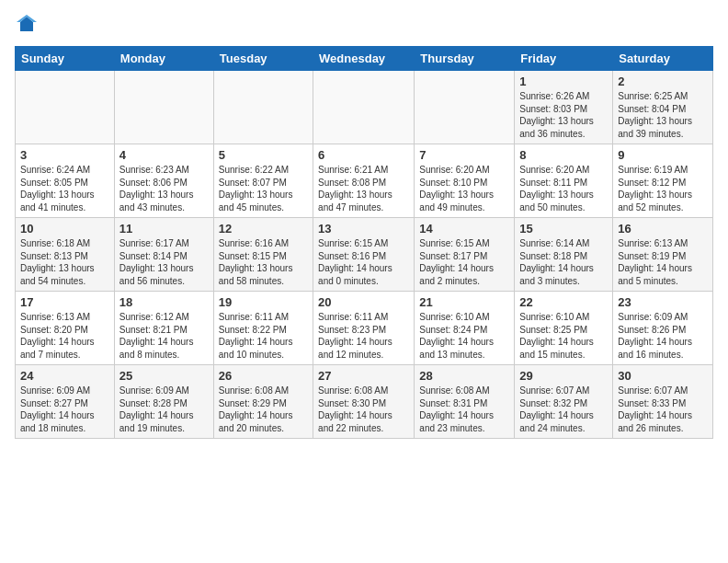 This screenshot has height=563, width=728. Describe the element at coordinates (563, 302) in the screenshot. I see `day-number: 22` at that location.